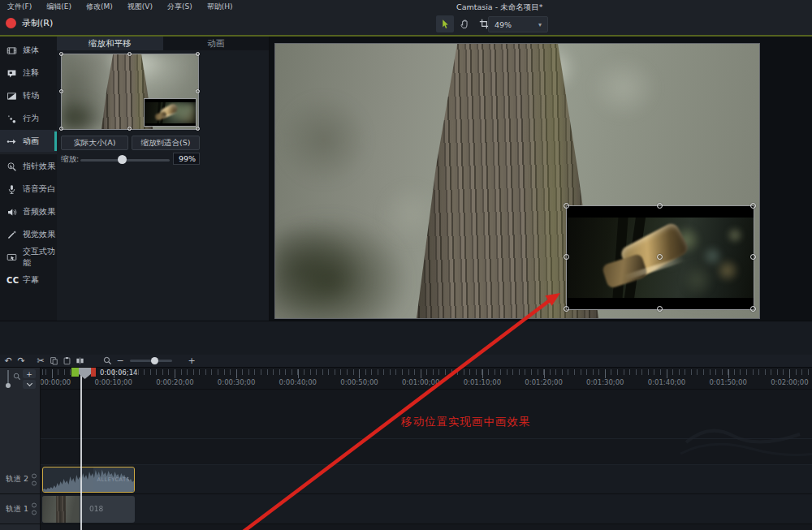 This screenshot has width=812, height=530. What do you see at coordinates (29, 373) in the screenshot?
I see `add-track-button: +` at bounding box center [29, 373].